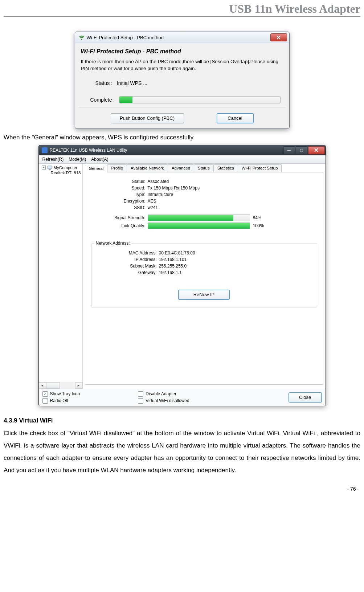 The width and height of the screenshot is (364, 592). What do you see at coordinates (66, 168) in the screenshot?
I see `tree-root-label: MyComputer` at bounding box center [66, 168].